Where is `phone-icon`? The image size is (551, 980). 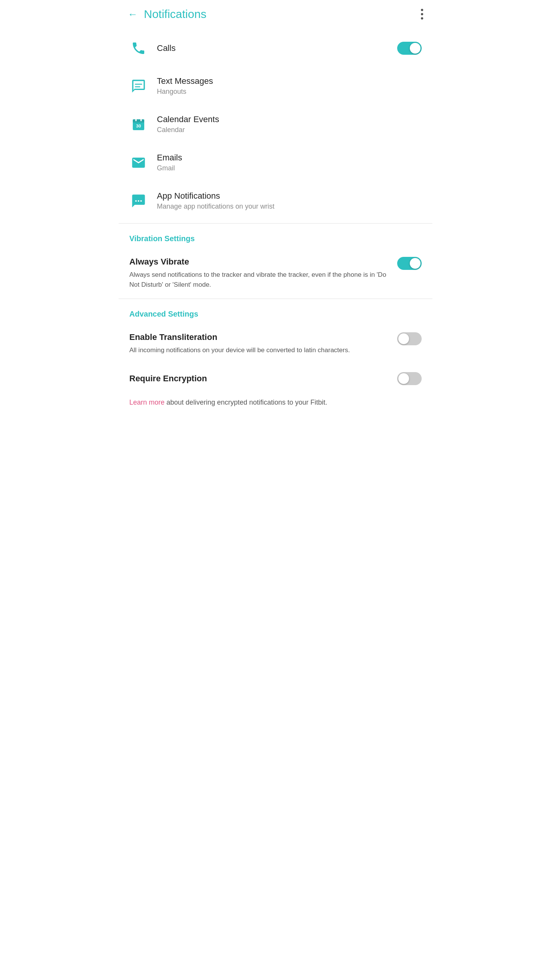
phone-icon is located at coordinates (139, 48).